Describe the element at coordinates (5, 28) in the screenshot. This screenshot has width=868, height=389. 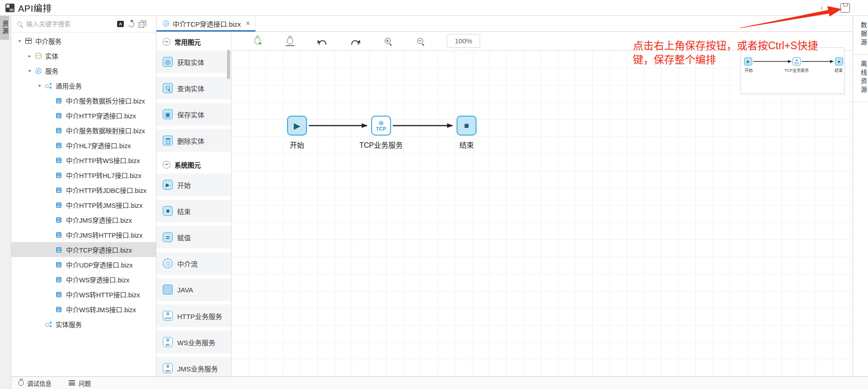
I see `rail-tab-resources: 资源` at that location.